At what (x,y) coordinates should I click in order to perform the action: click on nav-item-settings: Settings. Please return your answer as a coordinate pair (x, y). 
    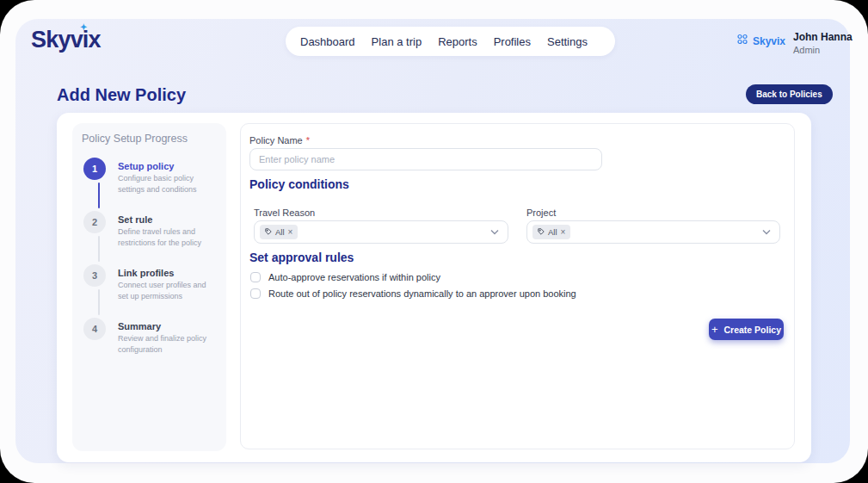
    Looking at the image, I should click on (568, 41).